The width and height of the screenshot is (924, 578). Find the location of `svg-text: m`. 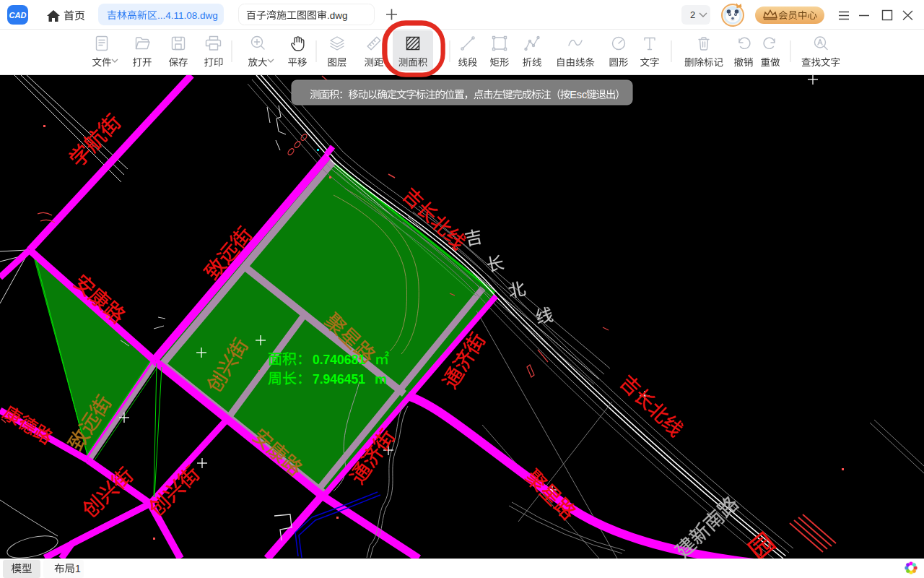

svg-text: m is located at coordinates (381, 379).